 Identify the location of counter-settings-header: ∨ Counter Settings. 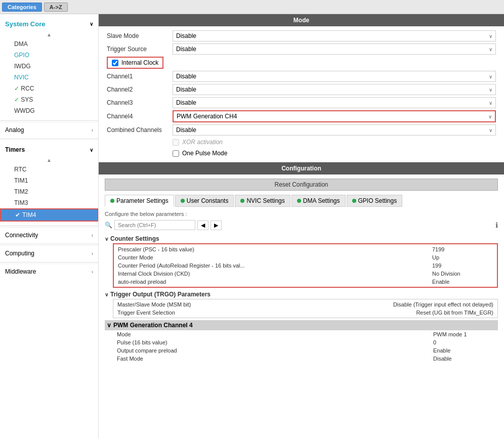
(302, 239).